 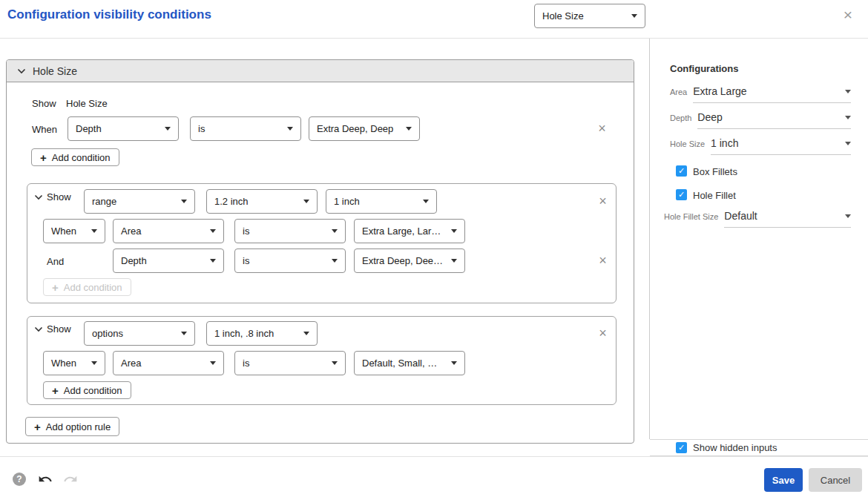 What do you see at coordinates (434, 39) in the screenshot?
I see `header-divider` at bounding box center [434, 39].